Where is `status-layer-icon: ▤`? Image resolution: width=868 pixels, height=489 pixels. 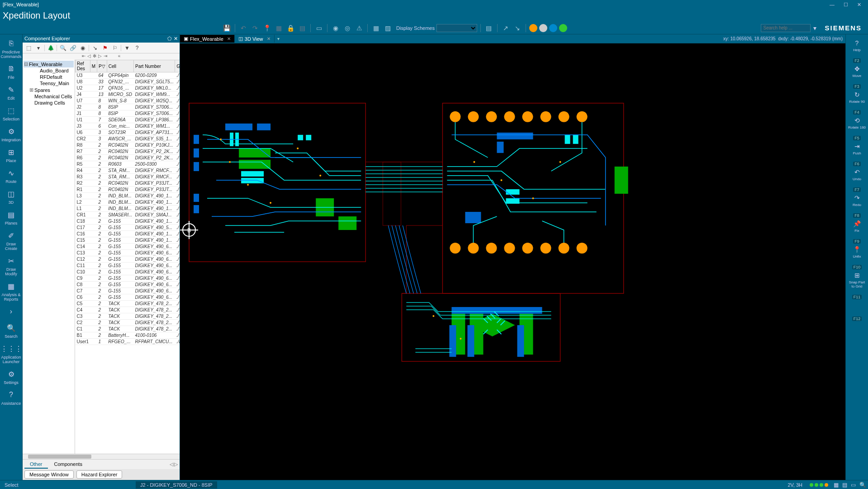
status-layer-icon: ▤ is located at coordinates (845, 485).